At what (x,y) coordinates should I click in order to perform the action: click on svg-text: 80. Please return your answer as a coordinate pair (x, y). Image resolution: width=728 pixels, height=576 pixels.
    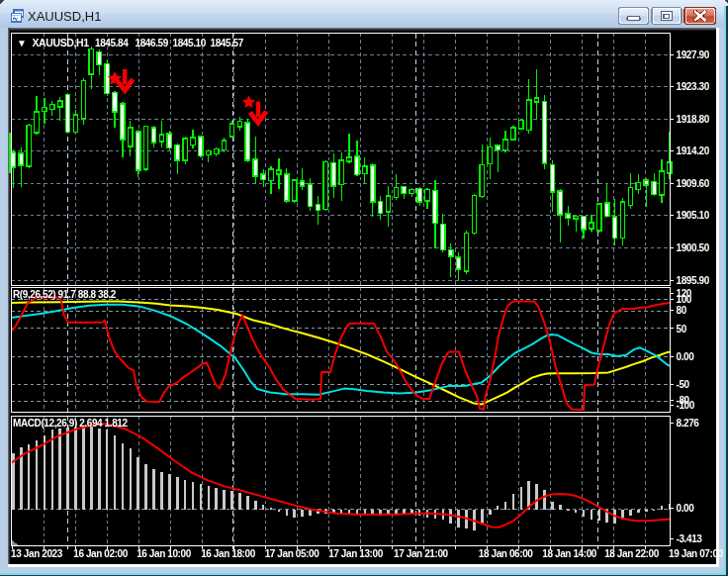
    Looking at the image, I should click on (682, 311).